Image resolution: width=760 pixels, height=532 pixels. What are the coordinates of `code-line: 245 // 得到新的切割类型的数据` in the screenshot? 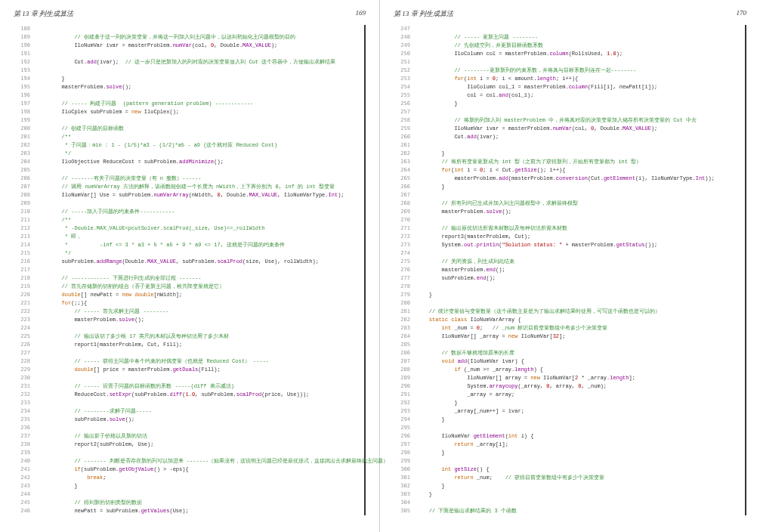 It's located at (187, 503).